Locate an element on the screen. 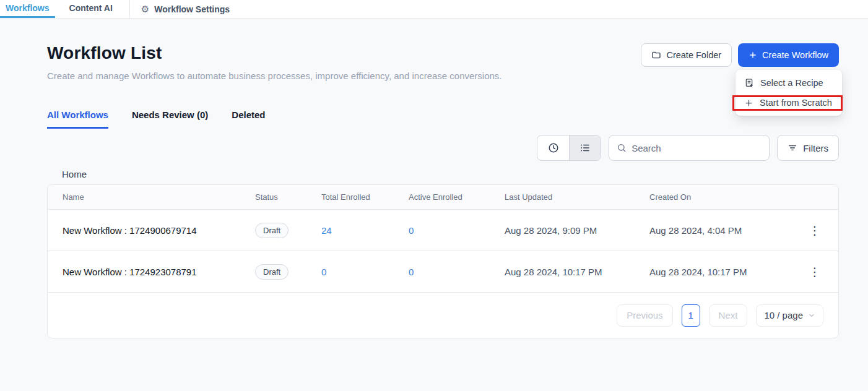  workflow-name: New Workflow : 1724900679714 is located at coordinates (151, 230).